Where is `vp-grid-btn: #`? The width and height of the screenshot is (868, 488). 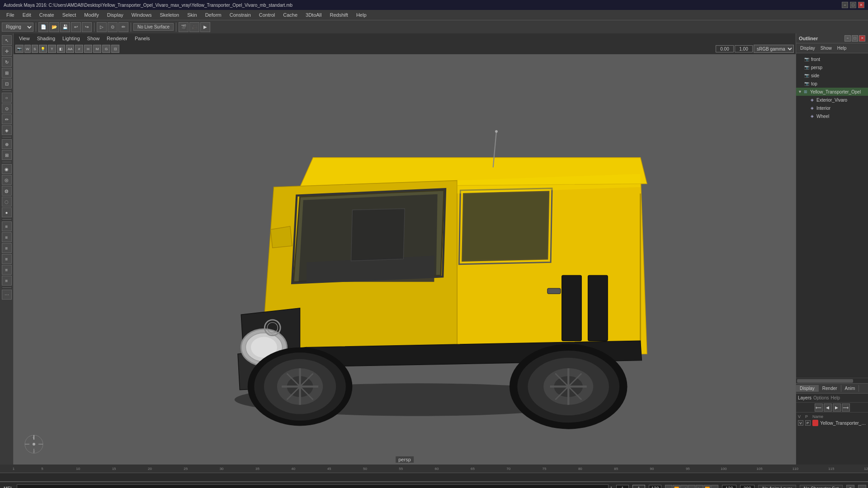
vp-grid-btn: # is located at coordinates (79, 49).